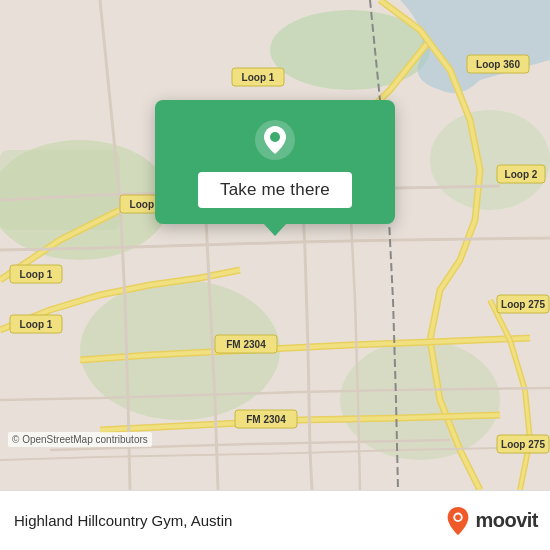 This screenshot has width=550, height=550. What do you see at coordinates (275, 190) in the screenshot?
I see `take-me-there-button: Take me there` at bounding box center [275, 190].